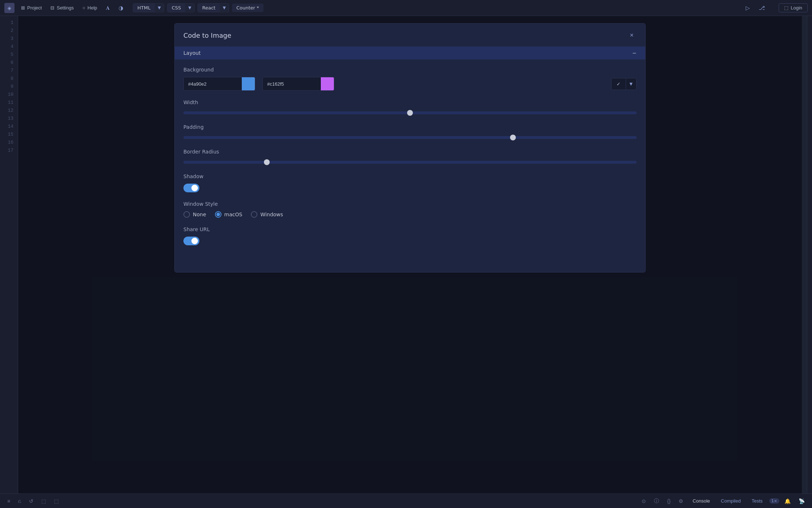  What do you see at coordinates (254, 214) in the screenshot?
I see `radio-outer-windows` at bounding box center [254, 214].